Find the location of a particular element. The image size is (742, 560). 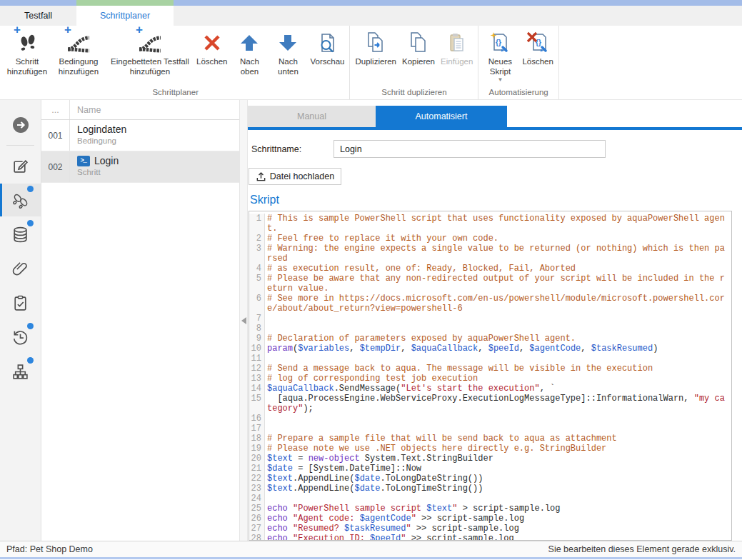

code-text: # Warning: the engine expects a single v… is located at coordinates (497, 254).